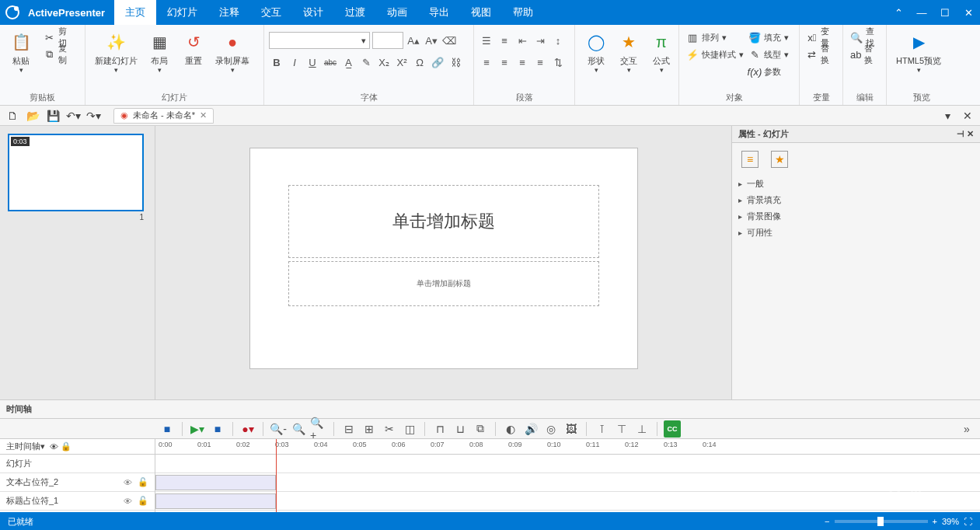 Image resolution: width=980 pixels, height=530 pixels. What do you see at coordinates (59, 54) in the screenshot?
I see `copy-button: ⧉复制` at bounding box center [59, 54].